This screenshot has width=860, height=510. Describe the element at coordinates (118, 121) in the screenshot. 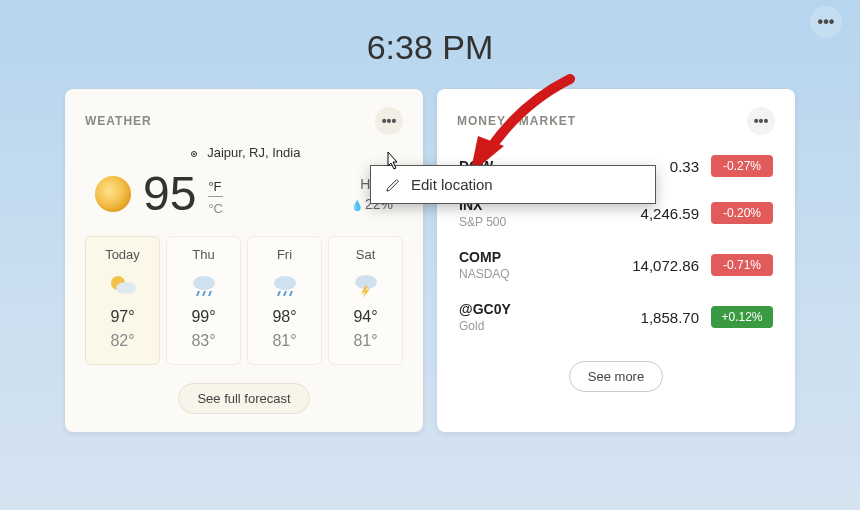

I see `weather-title: WEATHER` at that location.